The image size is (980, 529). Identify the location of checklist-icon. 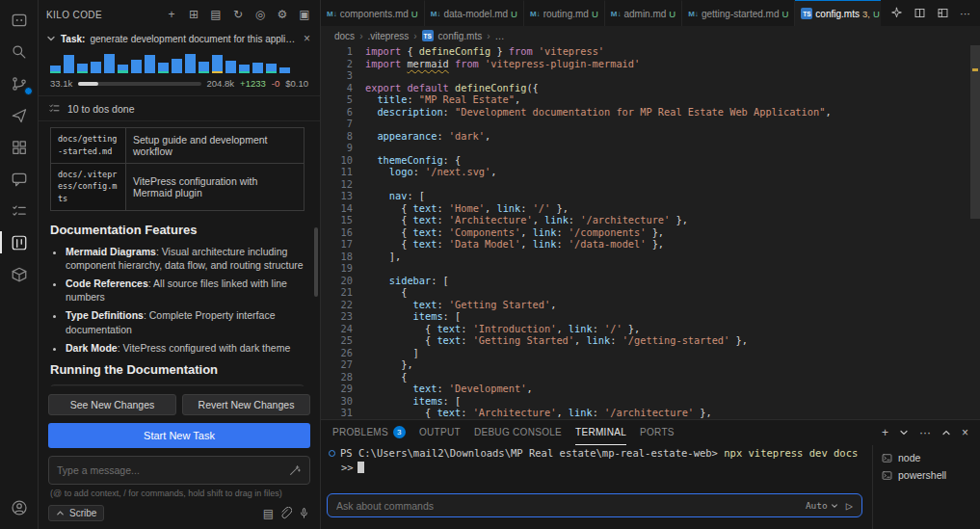
(19, 210).